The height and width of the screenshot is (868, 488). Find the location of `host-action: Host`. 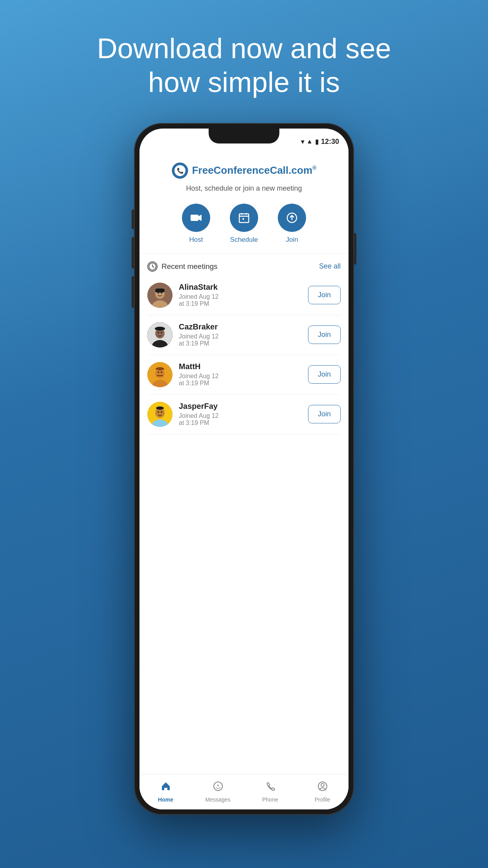

host-action: Host is located at coordinates (196, 224).